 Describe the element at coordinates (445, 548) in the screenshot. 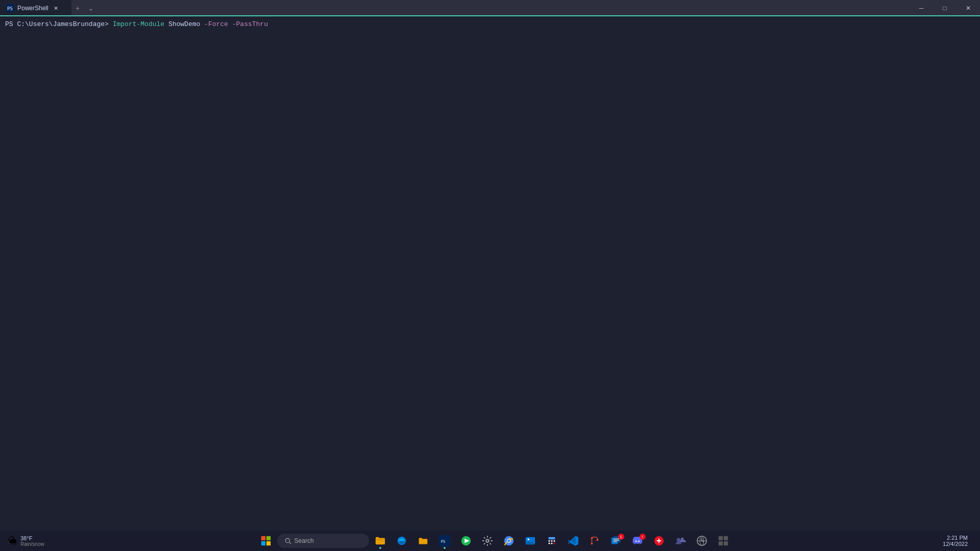

I see `terminal-active-dot` at that location.